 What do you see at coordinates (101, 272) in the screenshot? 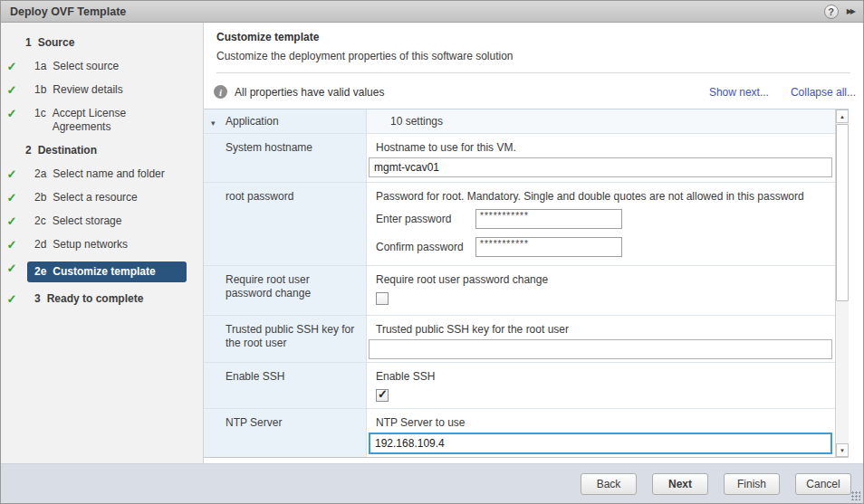
I see `sidebar-step-customize-template: ✓ 2eCustomize template` at bounding box center [101, 272].